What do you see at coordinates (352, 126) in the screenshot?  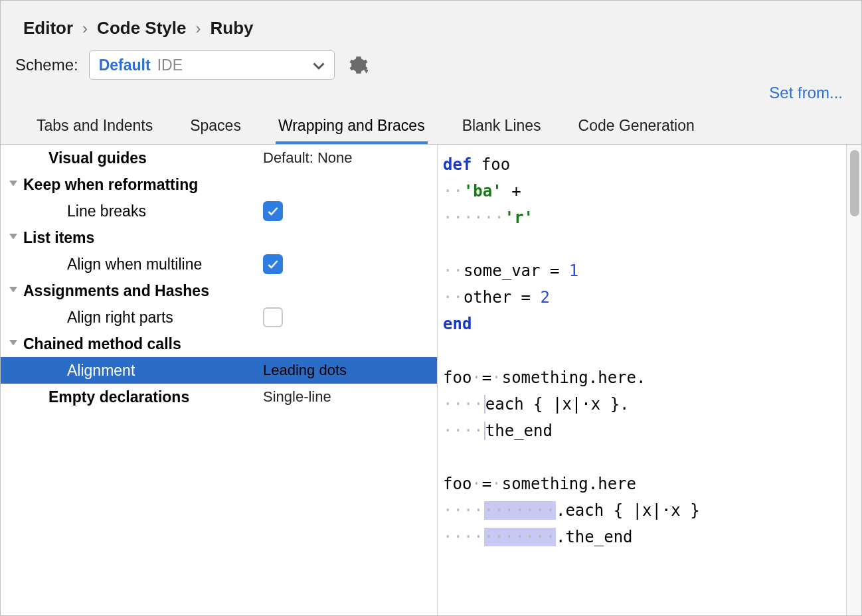 I see `tab-wrapping-braces: Wrapping and Braces` at bounding box center [352, 126].